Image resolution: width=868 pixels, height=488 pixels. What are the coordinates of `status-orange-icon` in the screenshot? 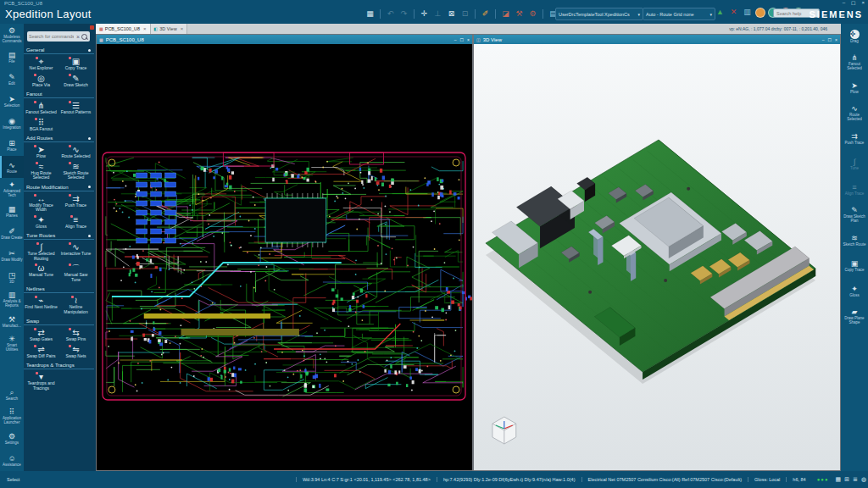 It's located at (760, 13).